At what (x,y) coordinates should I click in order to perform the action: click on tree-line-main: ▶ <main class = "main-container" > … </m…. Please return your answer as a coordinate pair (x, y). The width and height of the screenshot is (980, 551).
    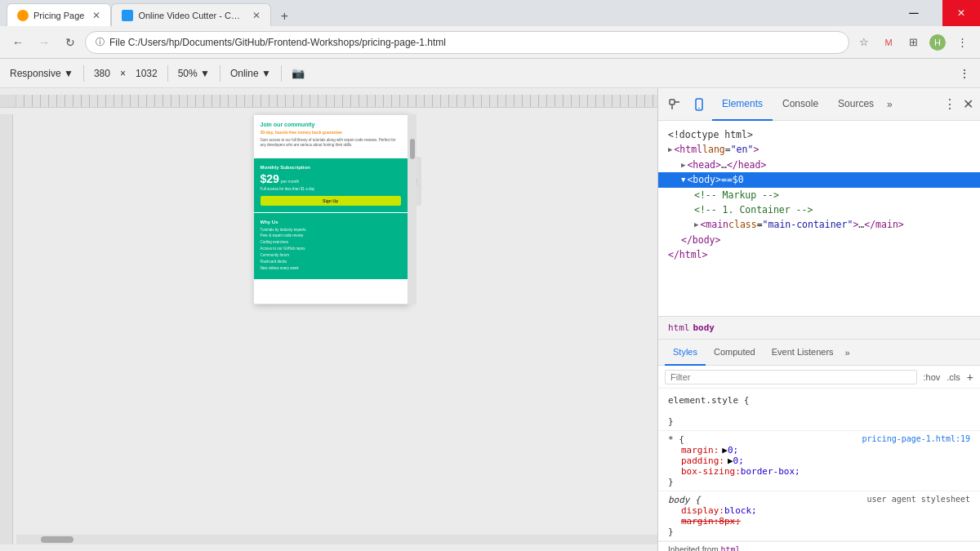
    Looking at the image, I should click on (819, 224).